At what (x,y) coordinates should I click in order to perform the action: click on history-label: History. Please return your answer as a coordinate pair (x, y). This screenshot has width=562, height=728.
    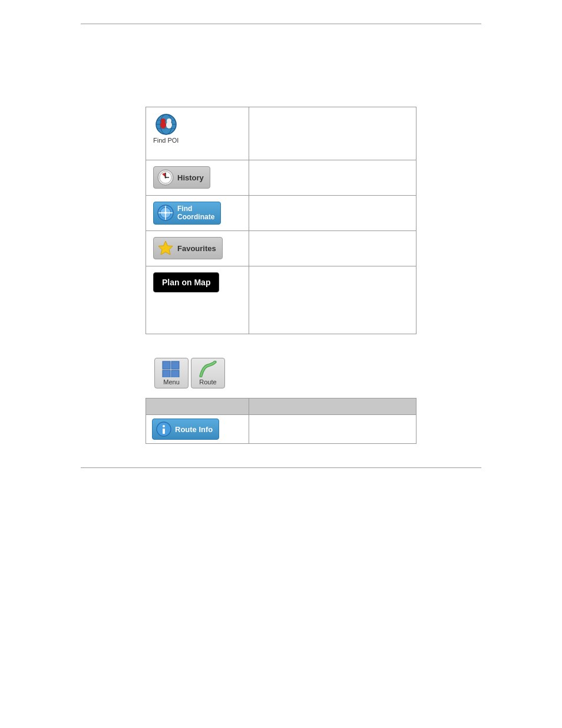
    Looking at the image, I should click on (191, 178).